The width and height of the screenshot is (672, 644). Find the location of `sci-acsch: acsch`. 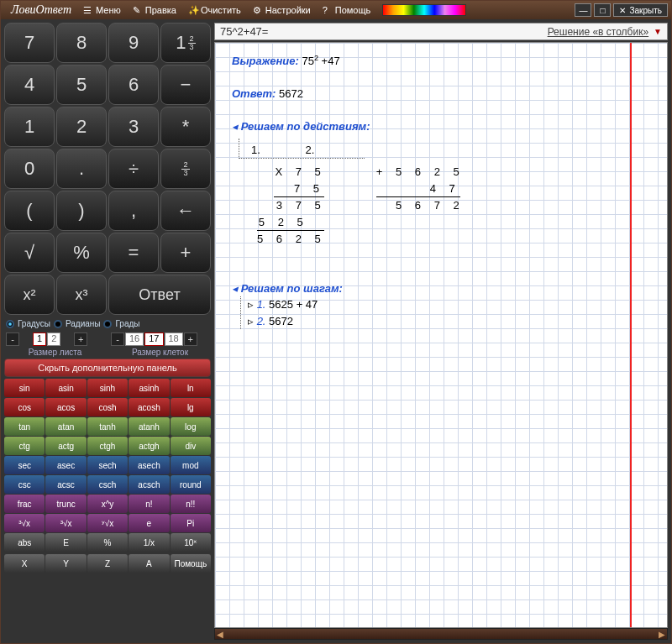

sci-acsch: acsch is located at coordinates (149, 484).